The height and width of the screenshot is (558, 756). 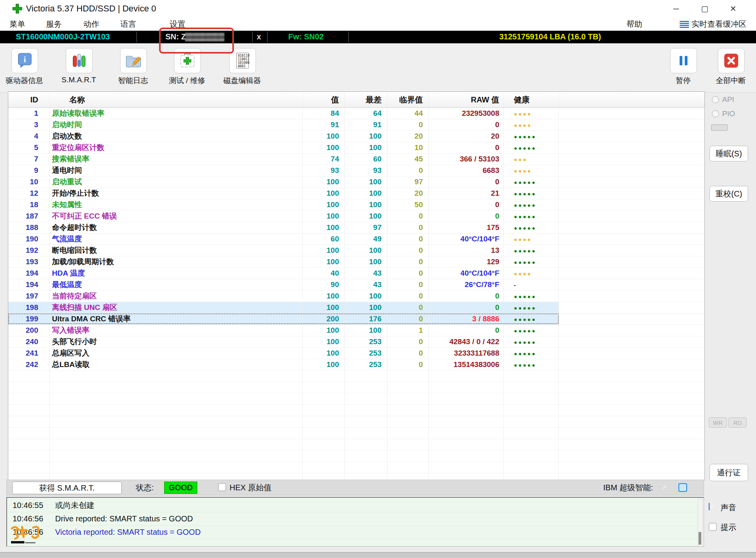 What do you see at coordinates (356, 171) in the screenshot?
I see `smart-row-9: 9通电时间939306683●●●●` at bounding box center [356, 171].